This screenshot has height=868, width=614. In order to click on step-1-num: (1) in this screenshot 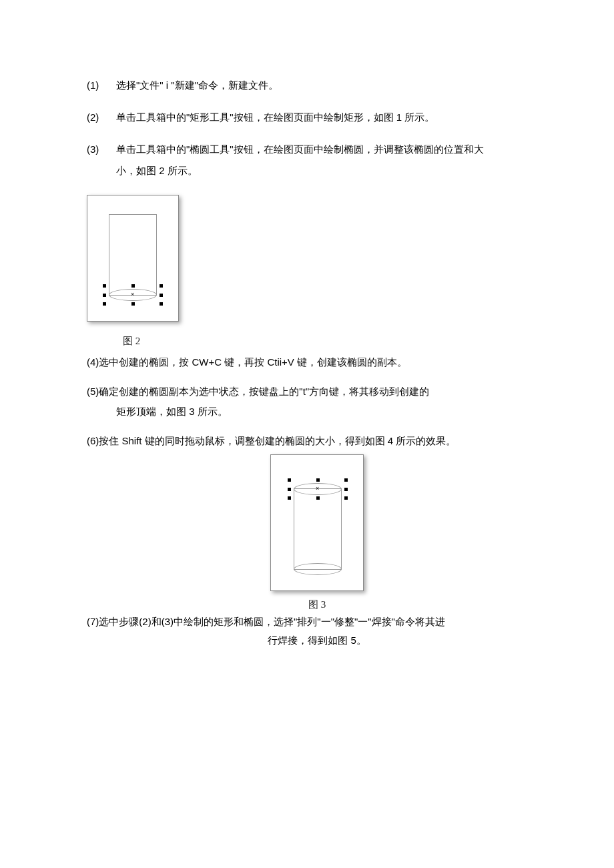, I will do `click(101, 85)`.